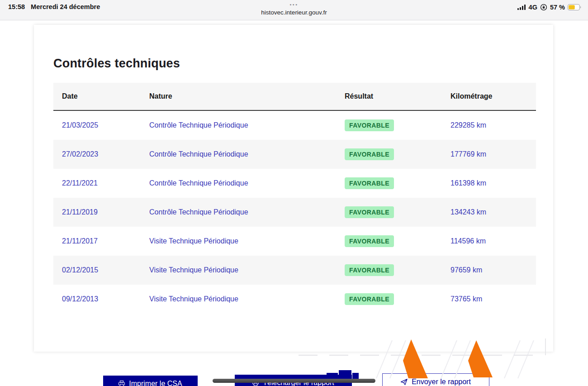 The width and height of the screenshot is (588, 386). I want to click on inspection-date: 21/03/2025, so click(101, 125).